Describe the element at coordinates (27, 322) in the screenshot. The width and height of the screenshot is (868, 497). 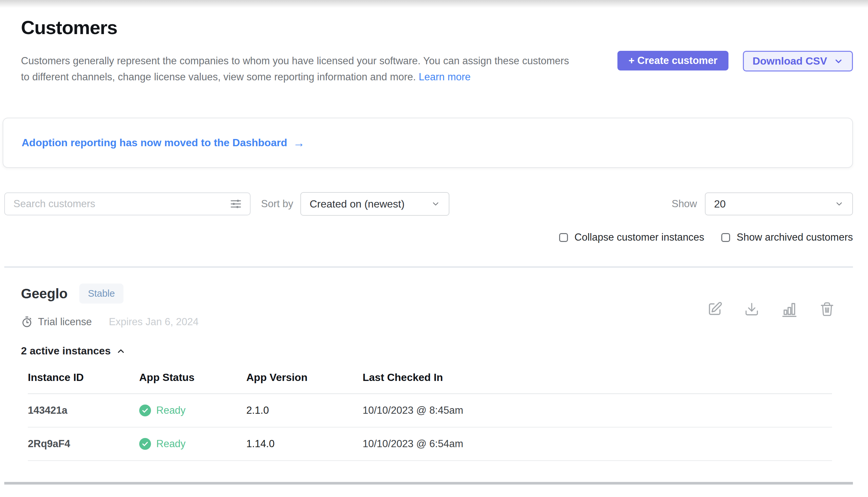
I see `stopwatch-icon` at that location.